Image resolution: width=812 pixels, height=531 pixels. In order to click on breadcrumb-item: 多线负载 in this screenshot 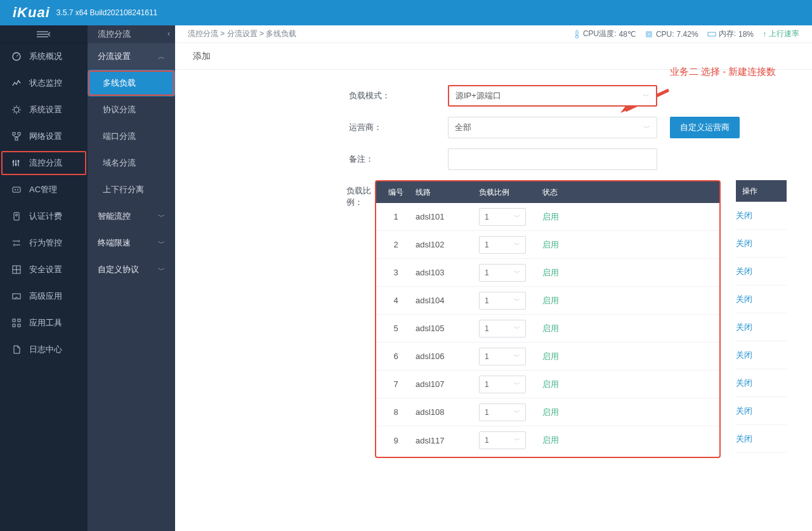, I will do `click(281, 34)`.